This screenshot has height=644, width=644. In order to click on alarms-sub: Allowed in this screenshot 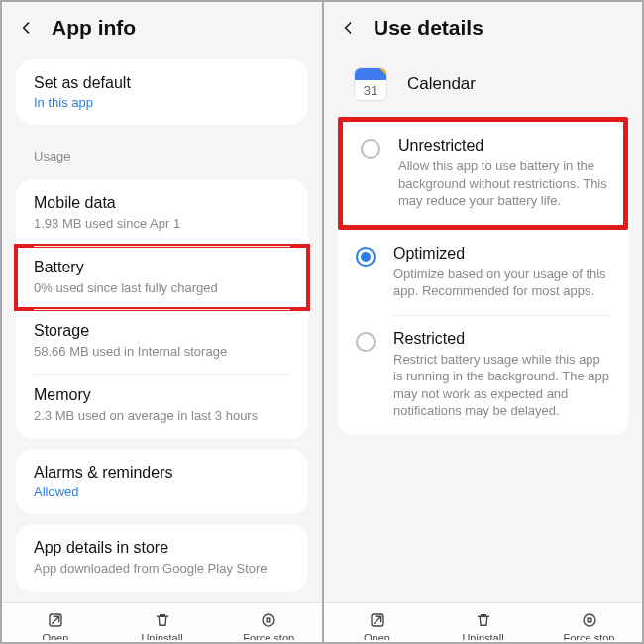, I will do `click(162, 491)`.